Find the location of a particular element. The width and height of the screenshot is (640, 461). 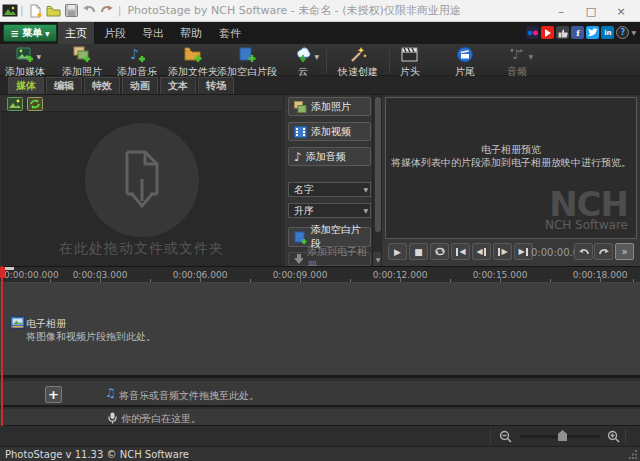

expand-button: » is located at coordinates (624, 252).